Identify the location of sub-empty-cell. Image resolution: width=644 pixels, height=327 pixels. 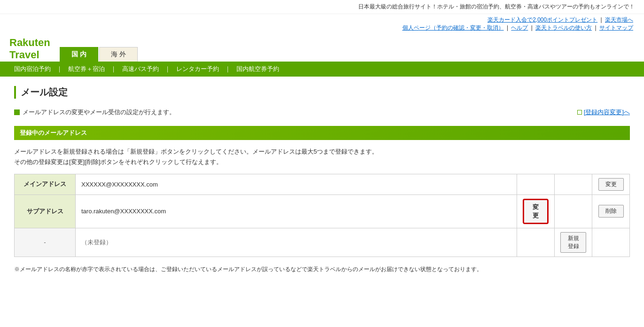
(573, 211).